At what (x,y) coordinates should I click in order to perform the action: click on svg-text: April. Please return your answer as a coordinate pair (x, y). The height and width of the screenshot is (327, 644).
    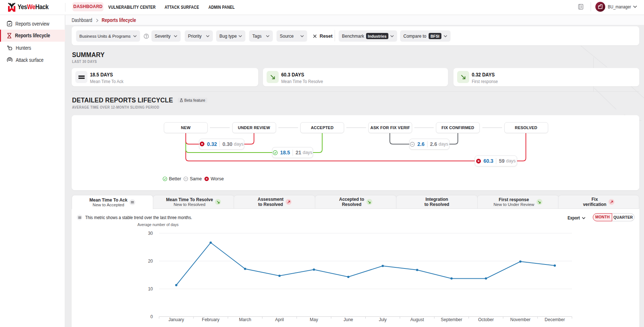
    Looking at the image, I should click on (279, 320).